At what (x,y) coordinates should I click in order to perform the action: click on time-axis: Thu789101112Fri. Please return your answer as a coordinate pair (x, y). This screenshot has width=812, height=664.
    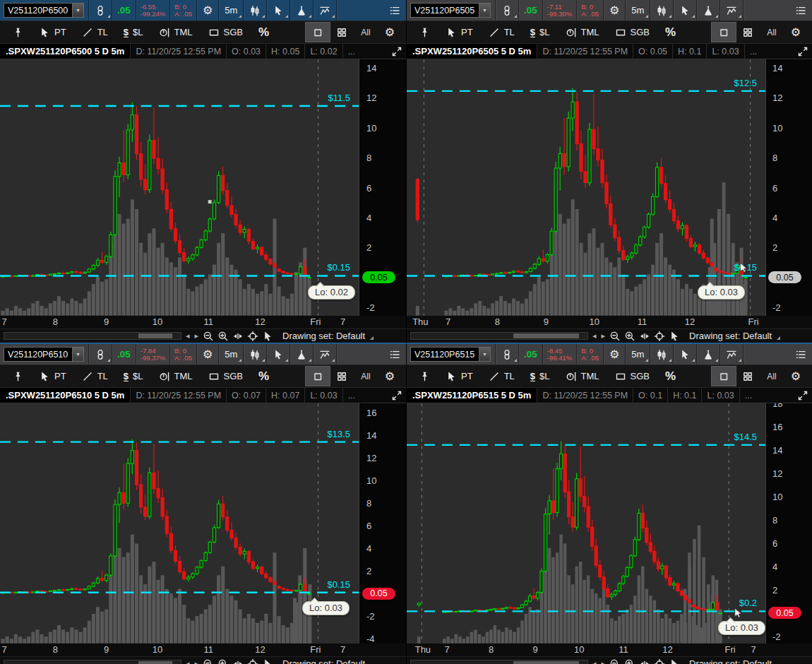
    Looking at the image, I should click on (609, 322).